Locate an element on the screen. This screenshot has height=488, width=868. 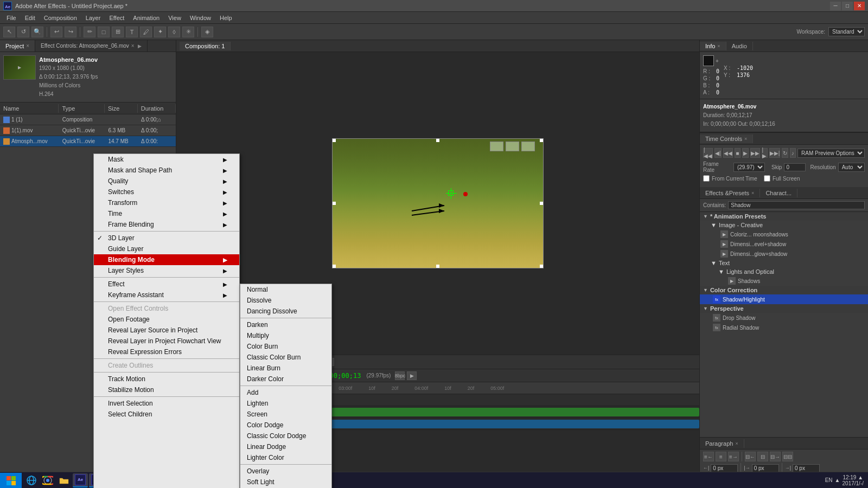
project-tab: Project × is located at coordinates (17, 46).